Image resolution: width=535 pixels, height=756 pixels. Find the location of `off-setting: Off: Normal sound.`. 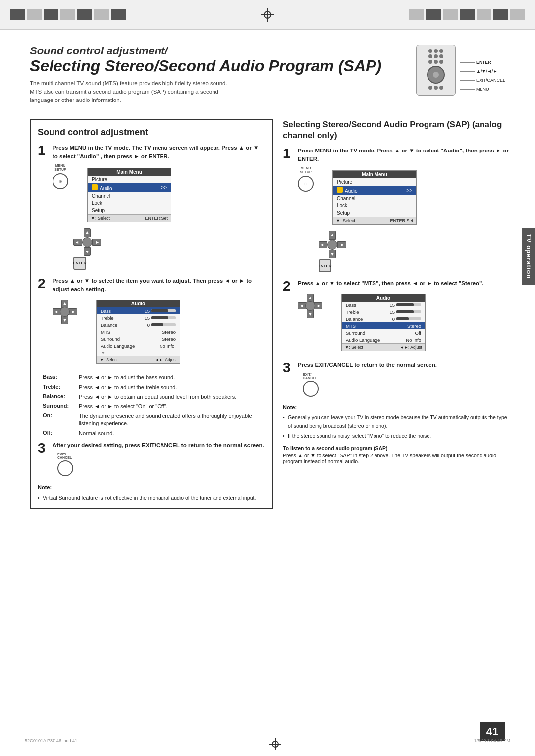

off-setting: Off: Normal sound. is located at coordinates (154, 434).